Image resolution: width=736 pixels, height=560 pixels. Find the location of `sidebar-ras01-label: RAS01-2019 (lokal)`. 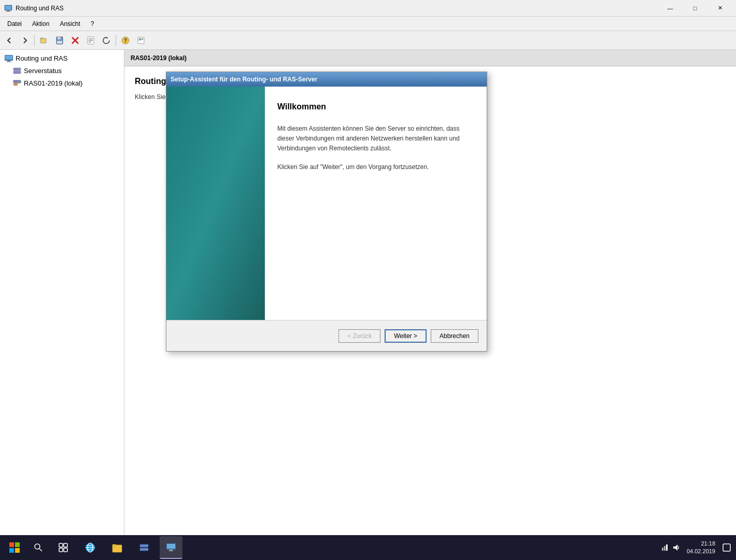

sidebar-ras01-label: RAS01-2019 (lokal) is located at coordinates (53, 83).